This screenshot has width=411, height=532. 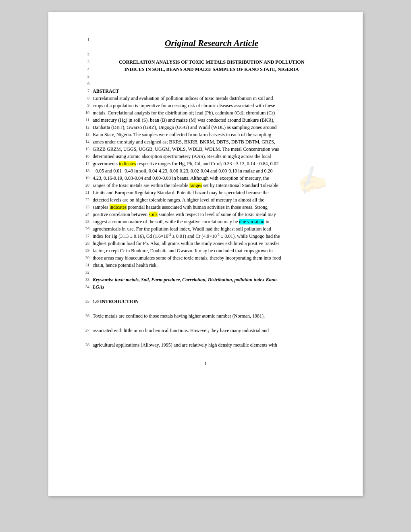 What do you see at coordinates (87, 112) in the screenshot?
I see `line-num-10: 10` at bounding box center [87, 112].